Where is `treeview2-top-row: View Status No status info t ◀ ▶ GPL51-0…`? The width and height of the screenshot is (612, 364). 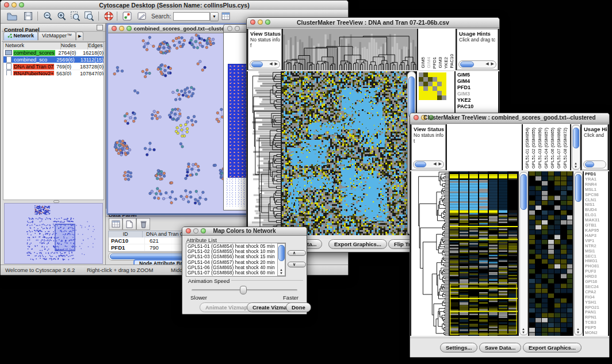
treeview2-top-row: View Status No status info t ◀ ▶ GPL51-0… is located at coordinates (510, 147).